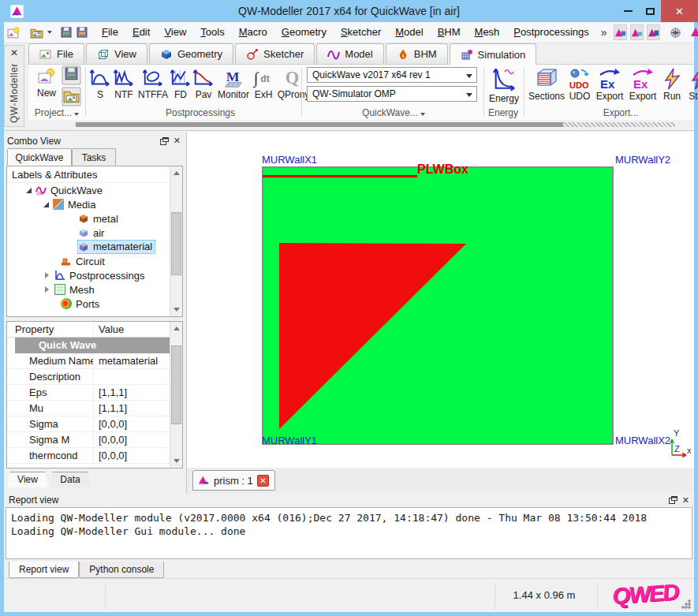 The height and width of the screenshot is (616, 698). I want to click on tab-report-view: Report view, so click(44, 569).